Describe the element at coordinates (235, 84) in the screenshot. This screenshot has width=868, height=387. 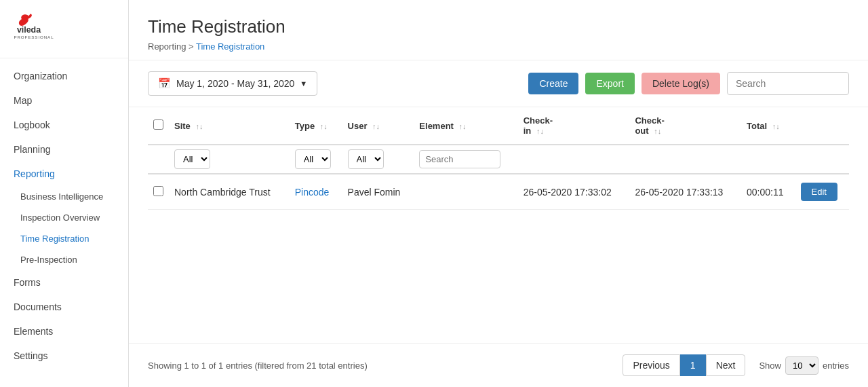
I see `date-range-label: May 1, 2020 - May 31, 2020` at that location.